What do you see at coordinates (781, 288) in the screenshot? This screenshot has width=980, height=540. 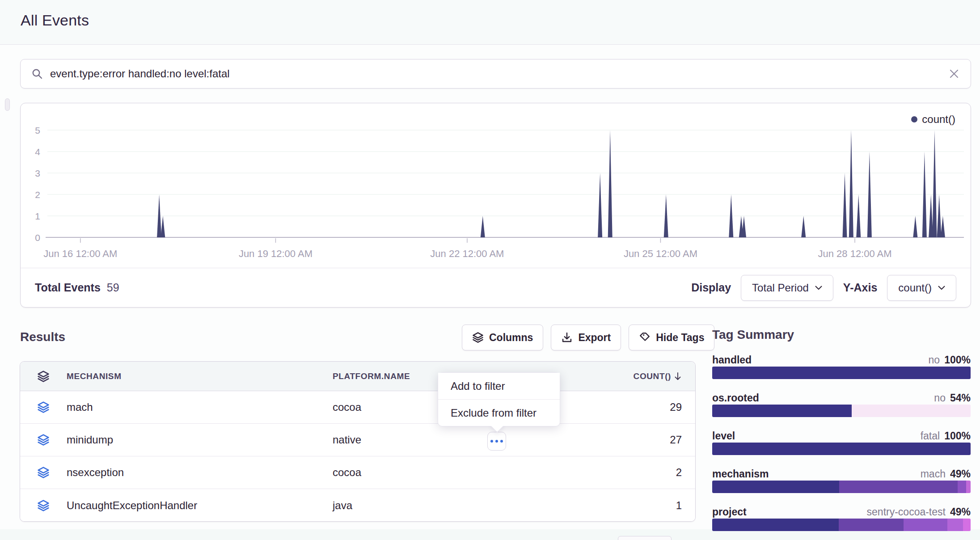 I see `display-dropdown-value: Total Period` at bounding box center [781, 288].